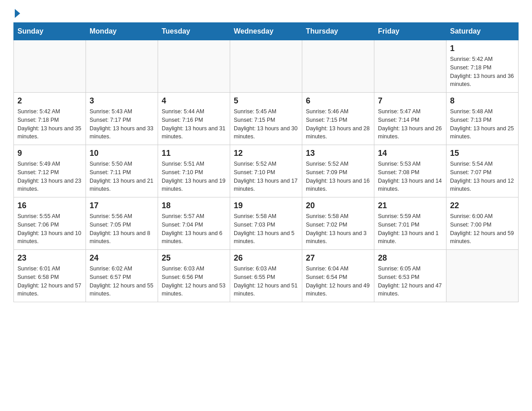 Image resolution: width=532 pixels, height=411 pixels. What do you see at coordinates (122, 171) in the screenshot?
I see `table-row: 10Sunrise: 5:50 AMSunset: 7:11 PMDayligh…` at bounding box center [122, 171].